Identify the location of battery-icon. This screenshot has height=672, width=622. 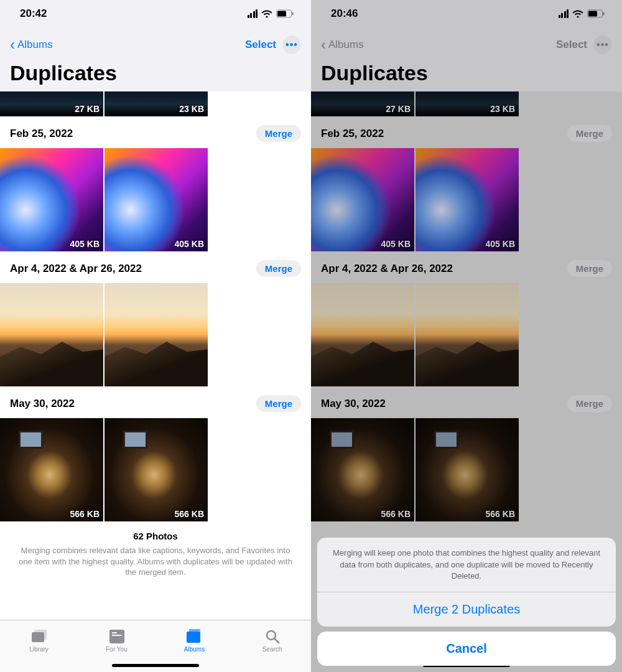
(596, 14).